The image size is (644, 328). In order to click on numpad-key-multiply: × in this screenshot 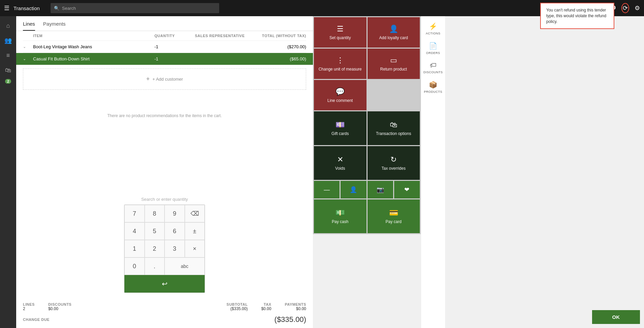, I will do `click(195, 249)`.